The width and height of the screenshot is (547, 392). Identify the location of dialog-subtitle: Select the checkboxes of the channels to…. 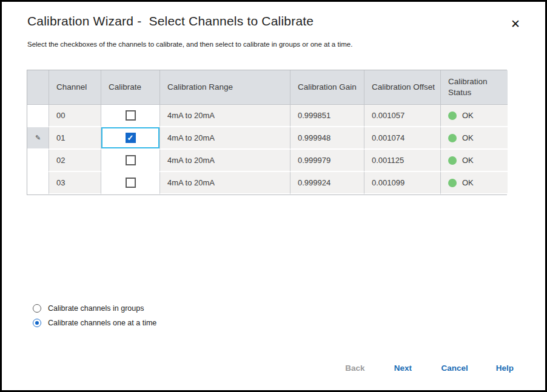
(190, 44).